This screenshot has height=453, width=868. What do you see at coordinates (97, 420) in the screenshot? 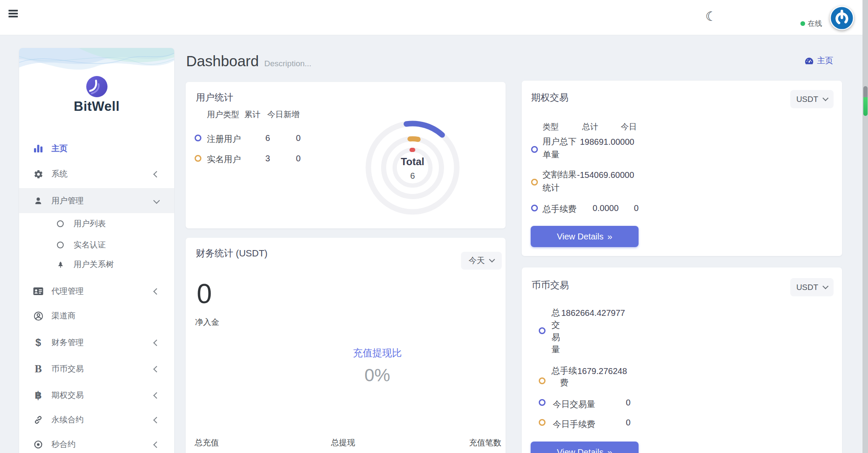
I see `sidebar-item-perpetual: 永续合约` at bounding box center [97, 420].